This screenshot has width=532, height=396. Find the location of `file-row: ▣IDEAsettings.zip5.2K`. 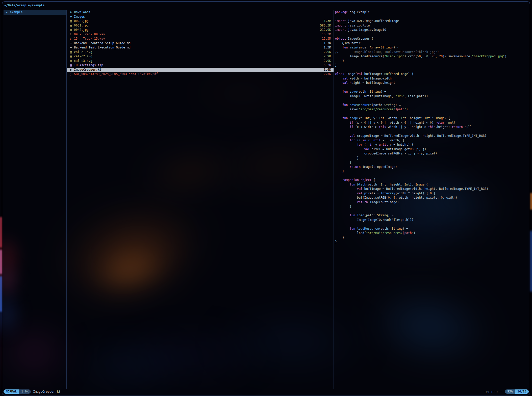

file-row: ▣IDEAsettings.zip5.2K is located at coordinates (200, 65).